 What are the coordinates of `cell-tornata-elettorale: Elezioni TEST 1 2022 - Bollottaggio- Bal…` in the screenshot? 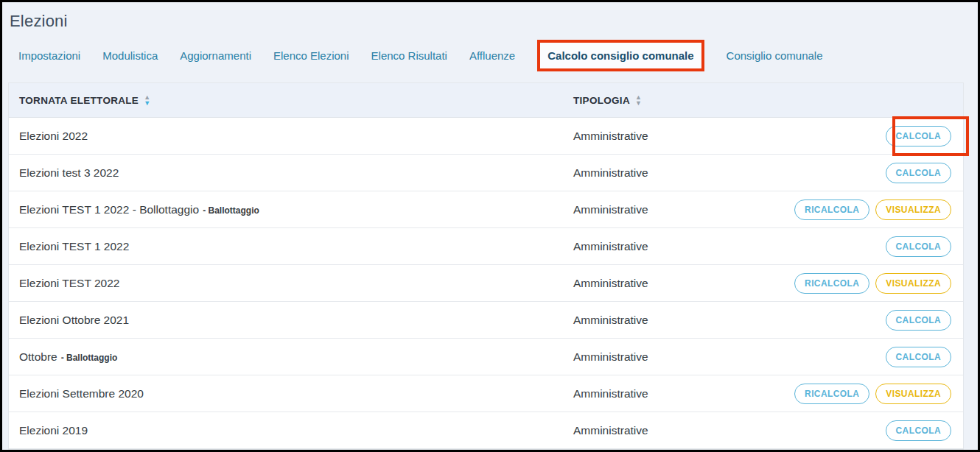 It's located at (291, 210).